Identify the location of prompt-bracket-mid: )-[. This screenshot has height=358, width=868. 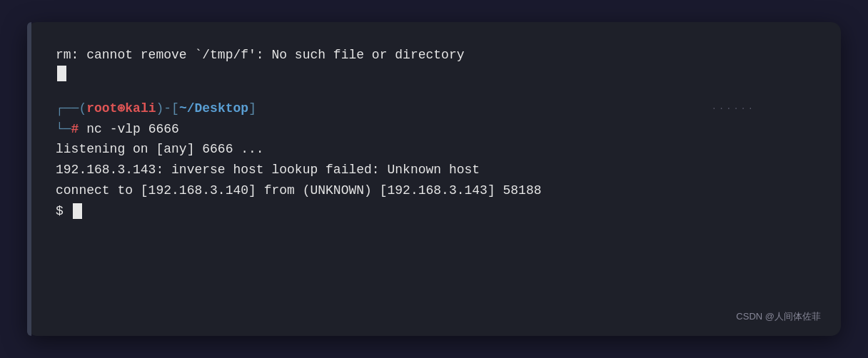
(168, 108).